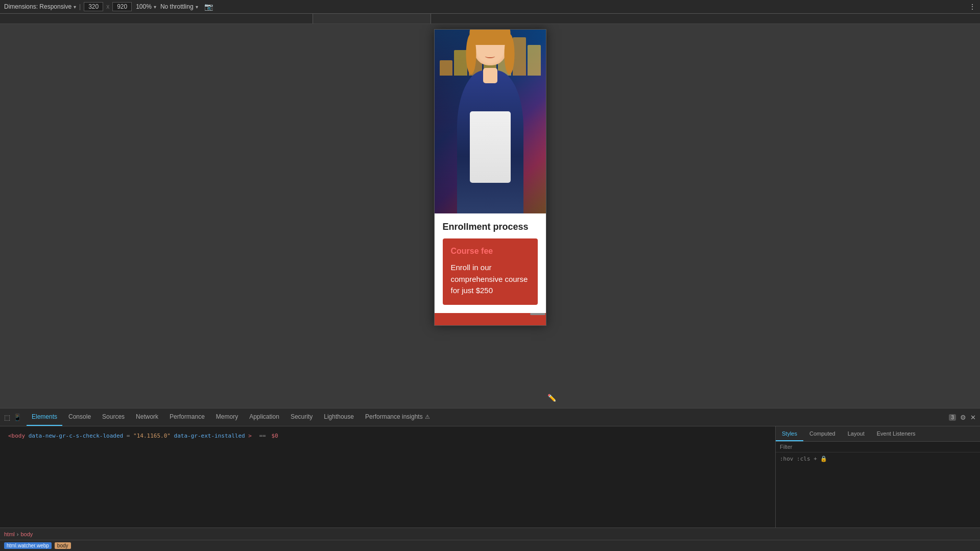 The image size is (980, 551). Describe the element at coordinates (490, 227) in the screenshot. I see `enrollment-title: Enrollment process` at that location.